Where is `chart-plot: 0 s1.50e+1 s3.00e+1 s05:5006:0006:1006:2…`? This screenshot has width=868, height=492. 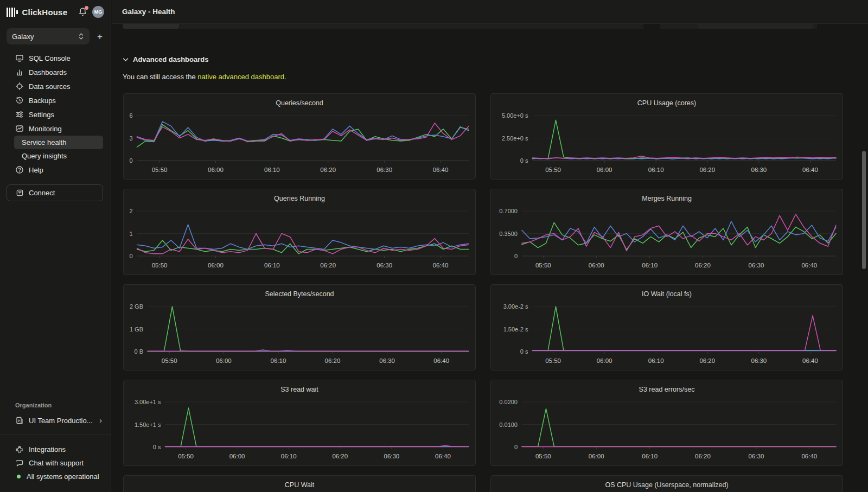
chart-plot: 0 s1.50e+1 s3.00e+1 s05:5006:0006:1006:2… is located at coordinates (299, 423).